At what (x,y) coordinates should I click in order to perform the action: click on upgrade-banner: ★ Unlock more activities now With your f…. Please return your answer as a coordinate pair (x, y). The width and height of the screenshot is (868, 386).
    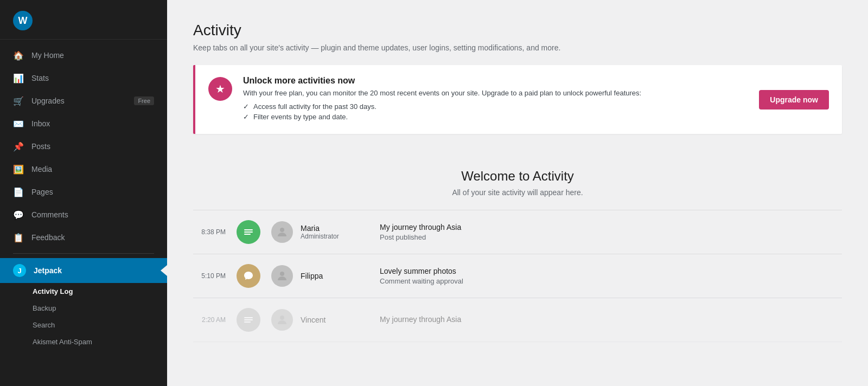
    Looking at the image, I should click on (518, 100).